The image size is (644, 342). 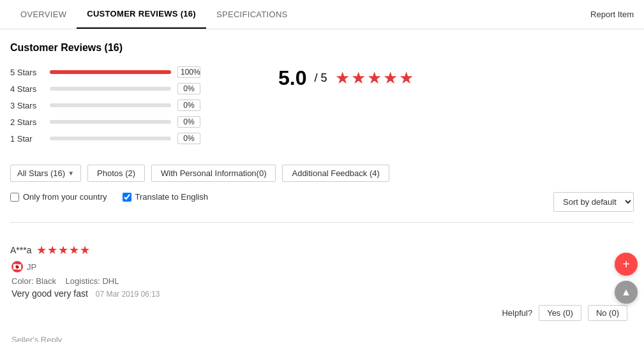 I want to click on divider, so click(x=322, y=222).